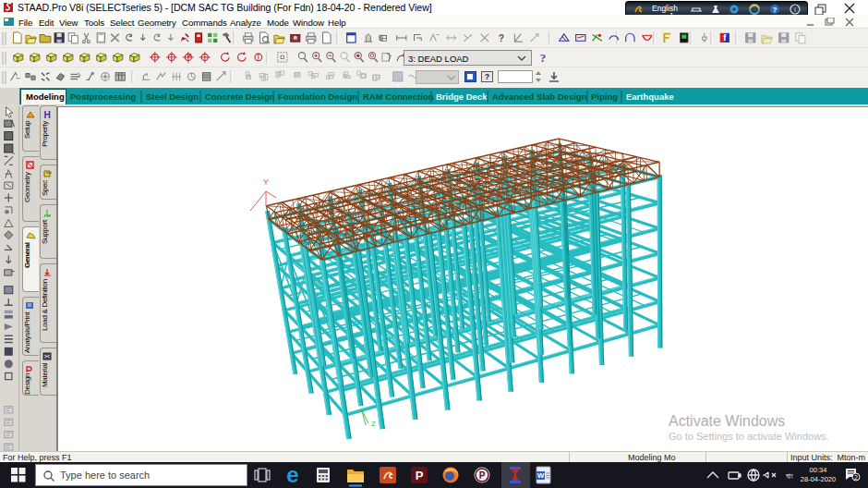 This screenshot has height=488, width=868. What do you see at coordinates (818, 470) in the screenshot?
I see `svg-text: 00:34` at bounding box center [818, 470].